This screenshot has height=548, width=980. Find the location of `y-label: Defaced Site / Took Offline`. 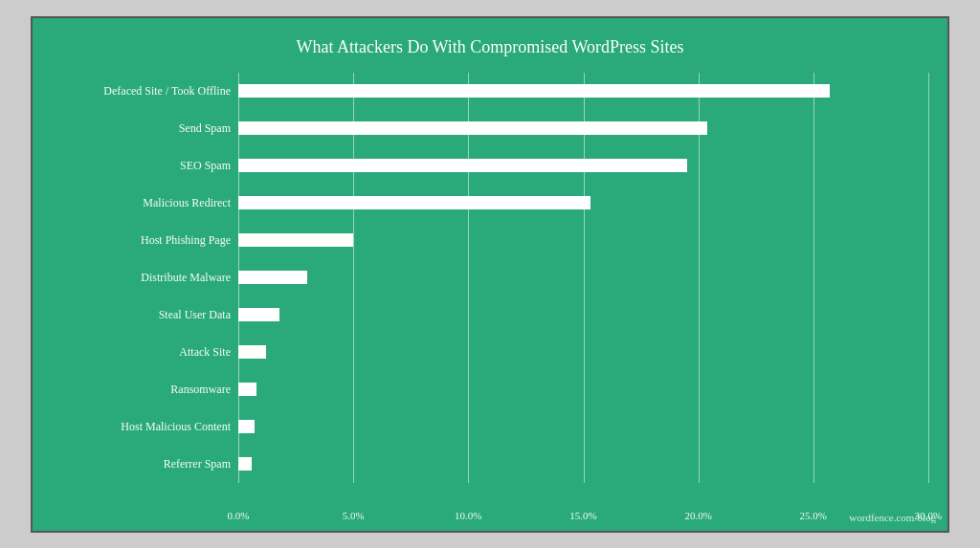

y-label: Defaced Site / Took Offline is located at coordinates (142, 91).